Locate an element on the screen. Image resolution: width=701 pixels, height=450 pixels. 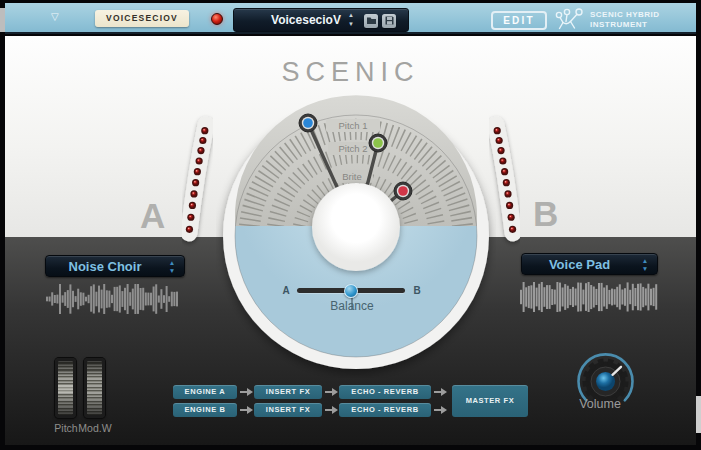
pitch1-knob-dot is located at coordinates (308, 123).